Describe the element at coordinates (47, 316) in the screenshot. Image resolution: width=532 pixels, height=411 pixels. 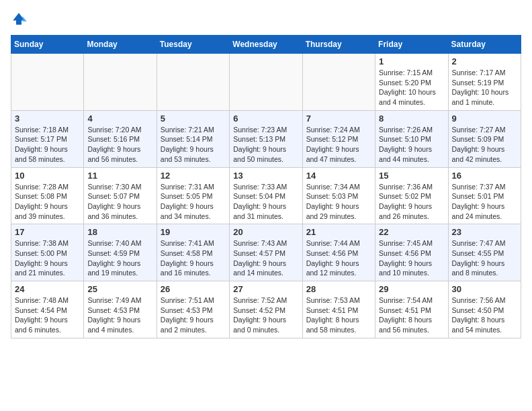
I see `day-info: Sunrise: 7:48 AM Sunset: 4:54 PM Dayligh…` at that location.